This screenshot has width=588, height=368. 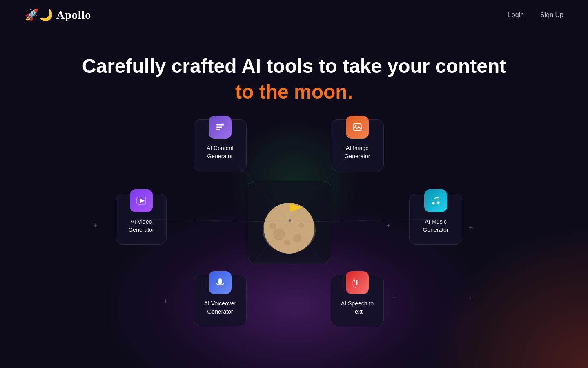 What do you see at coordinates (220, 152) in the screenshot?
I see `content-generator-label: AI ContentGenerator` at bounding box center [220, 152].